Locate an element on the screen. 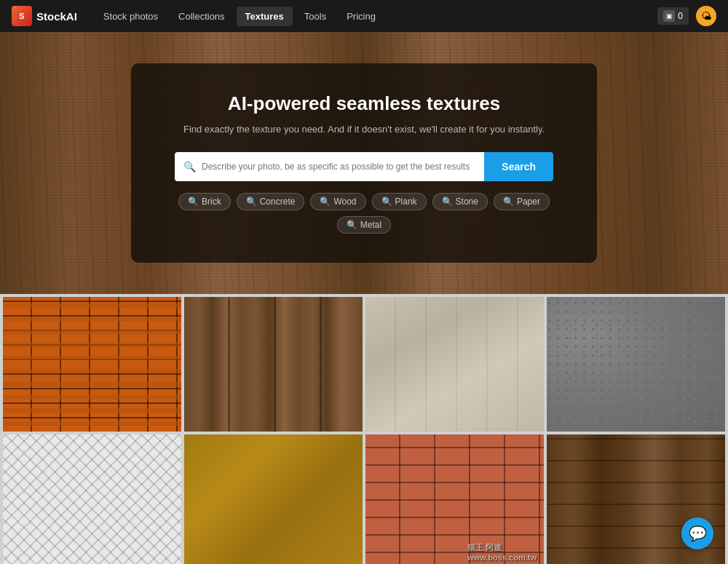  watermark: 猫王 阿達www.boss.com.tw is located at coordinates (502, 552).